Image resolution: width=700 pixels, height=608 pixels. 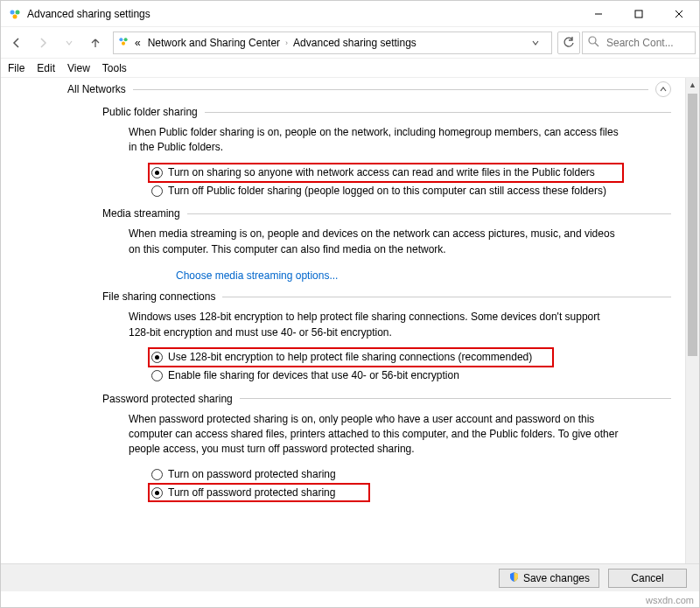 I want to click on group-title-public: Public folder sharing, so click(x=150, y=112).